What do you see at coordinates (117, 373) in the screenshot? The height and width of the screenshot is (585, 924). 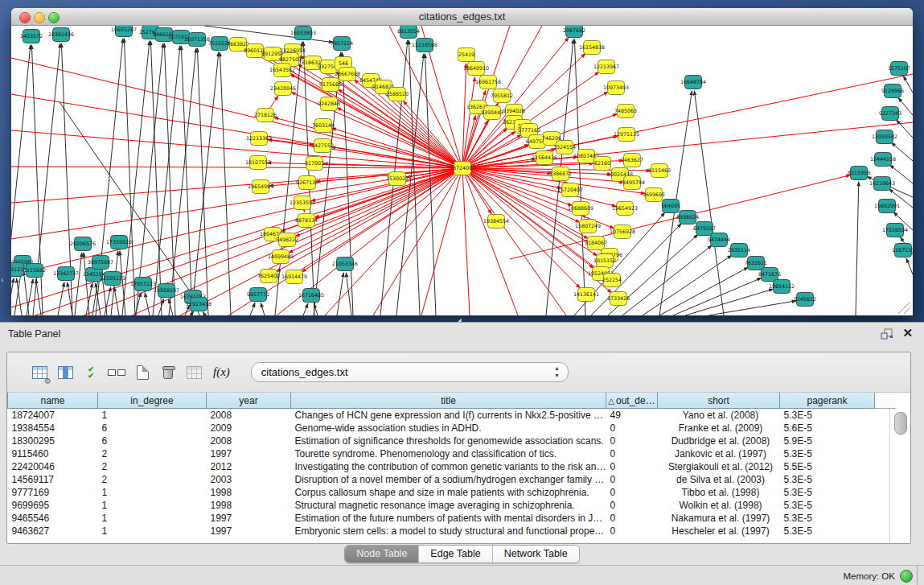 I see `rows-icon` at bounding box center [117, 373].